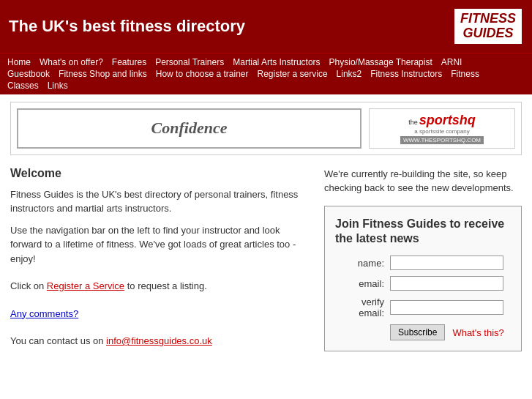 Image resolution: width=532 pixels, height=399 pixels. What do you see at coordinates (442, 129) in the screenshot?
I see `sportshq-banner: the sportshq a sportssite company WWW.TH…` at bounding box center [442, 129].